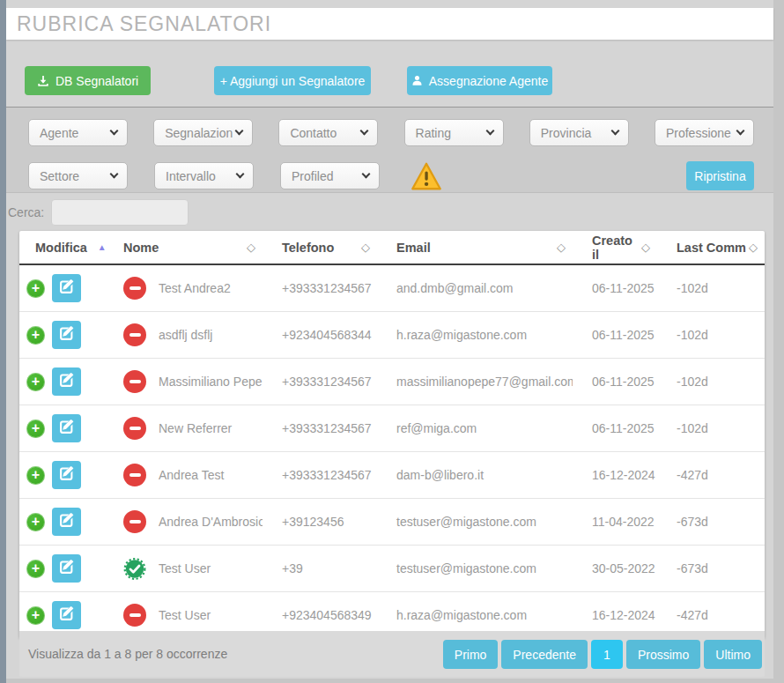 The height and width of the screenshot is (683, 784). I want to click on phone-cell: +39, so click(320, 568).